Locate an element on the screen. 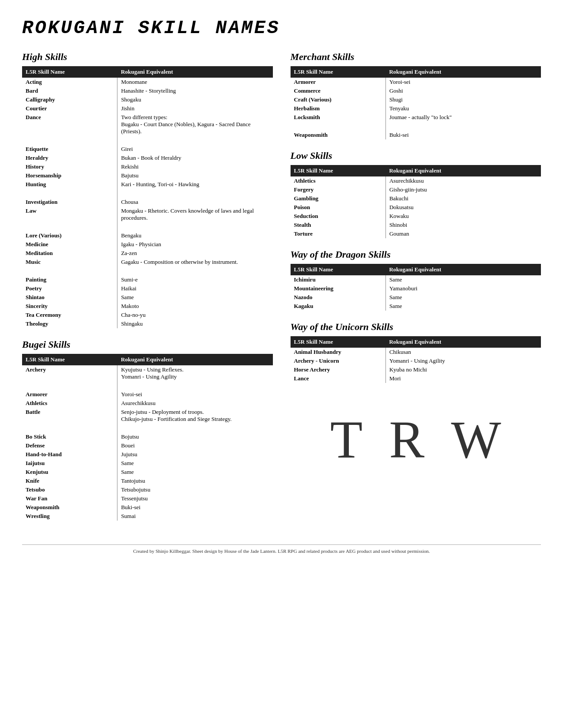  skill-name-cell: Lore (Various) is located at coordinates (70, 236).